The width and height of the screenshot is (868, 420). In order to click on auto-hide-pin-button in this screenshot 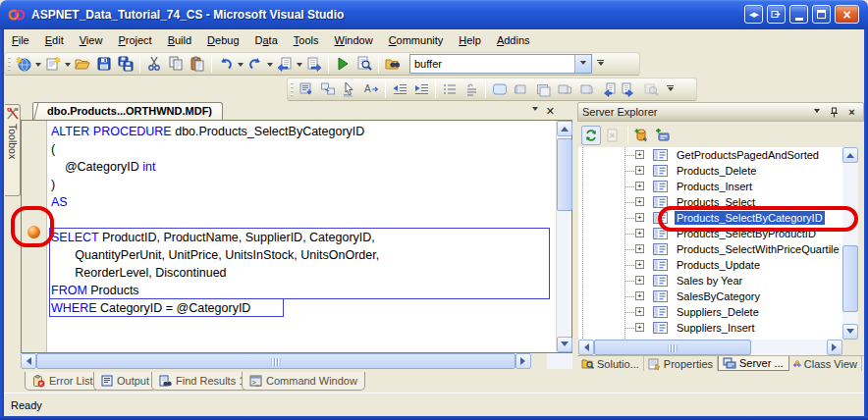, I will do `click(835, 112)`.